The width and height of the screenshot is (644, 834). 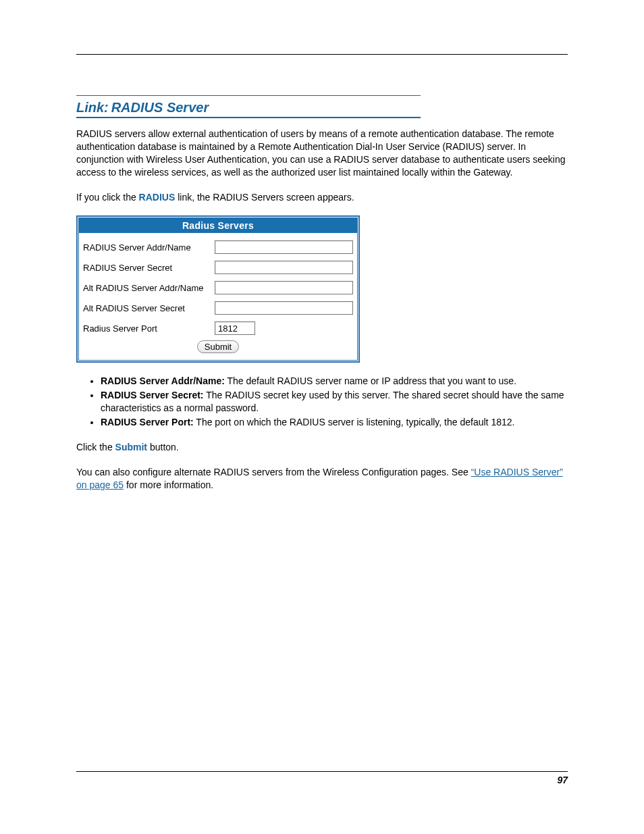 What do you see at coordinates (218, 226) in the screenshot?
I see `table-header: Radius Servers` at bounding box center [218, 226].